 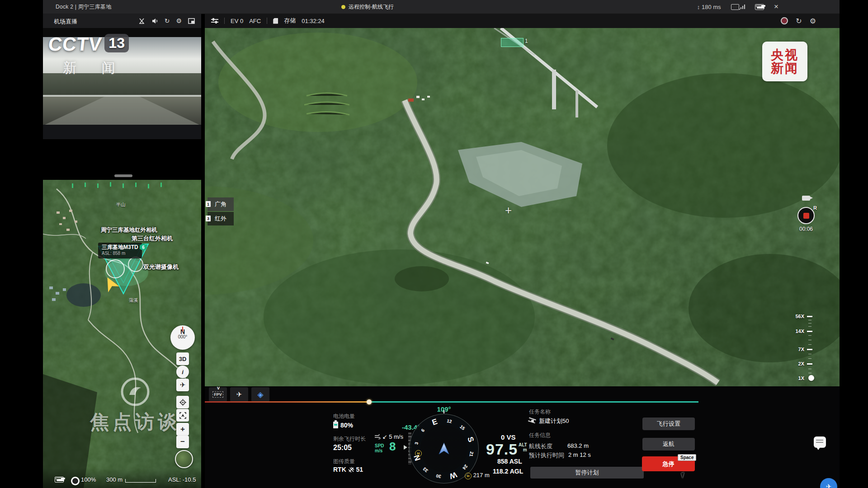 I want to click on map-compass: N 000°, so click(x=183, y=338).